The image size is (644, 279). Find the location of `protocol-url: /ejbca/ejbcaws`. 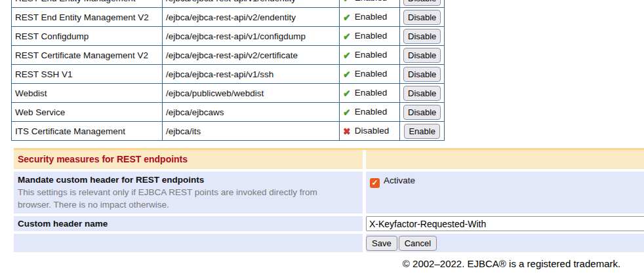

protocol-url: /ejbca/ejbcaws is located at coordinates (251, 113).